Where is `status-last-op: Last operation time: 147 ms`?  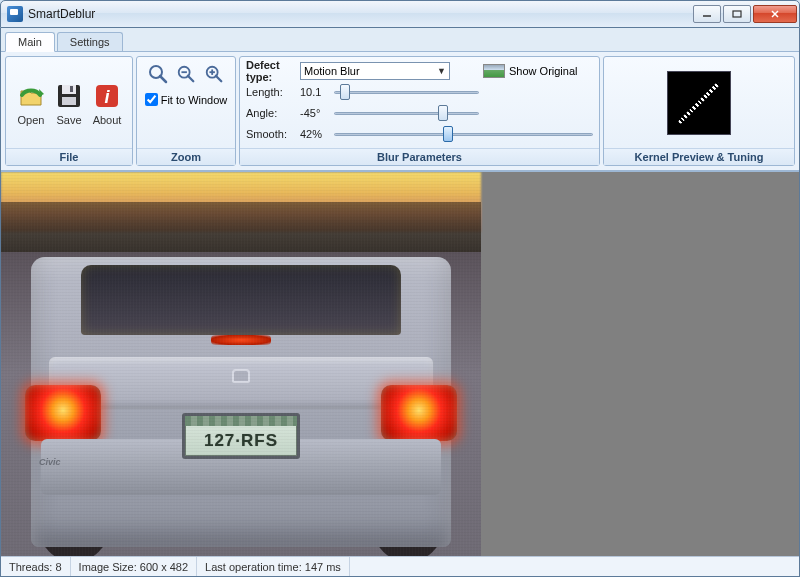
status-last-op: Last operation time: 147 ms is located at coordinates (274, 566).